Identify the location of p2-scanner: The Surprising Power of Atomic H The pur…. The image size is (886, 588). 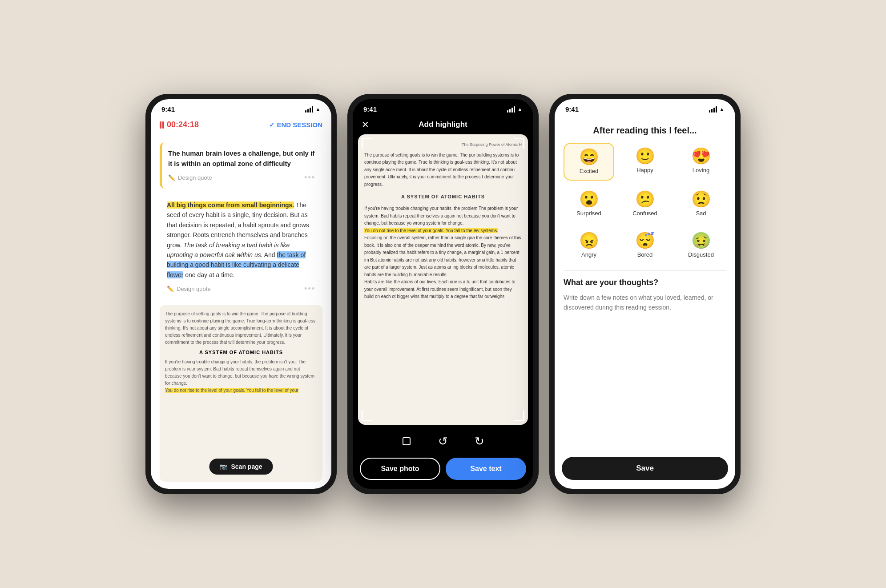
(443, 279).